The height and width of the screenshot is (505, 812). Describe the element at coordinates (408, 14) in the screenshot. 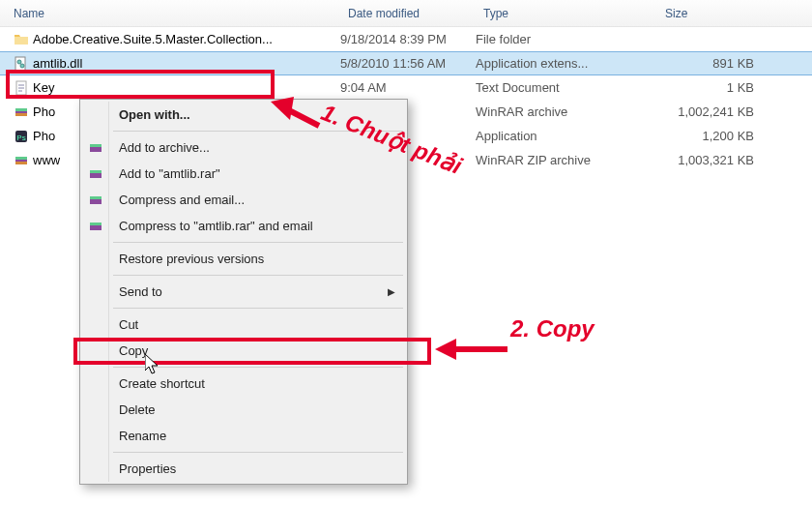

I see `column-header-date: Date modified` at that location.